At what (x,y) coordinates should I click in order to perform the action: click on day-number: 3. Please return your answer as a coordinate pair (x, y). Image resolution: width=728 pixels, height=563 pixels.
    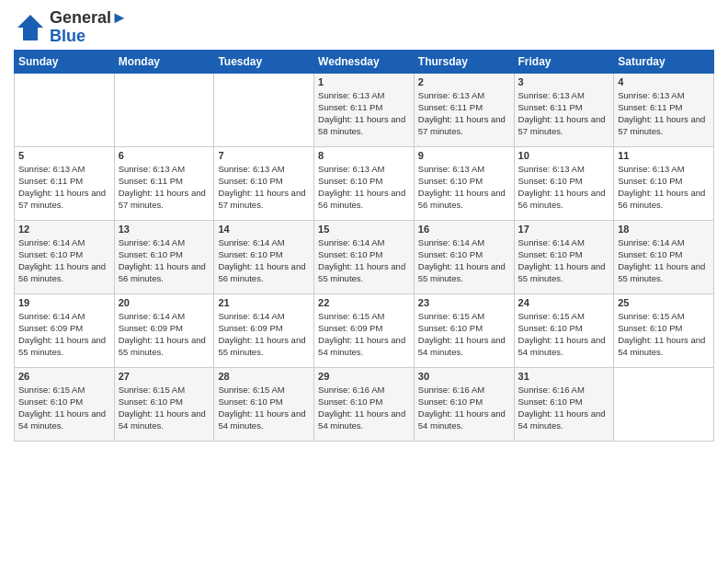
    Looking at the image, I should click on (564, 82).